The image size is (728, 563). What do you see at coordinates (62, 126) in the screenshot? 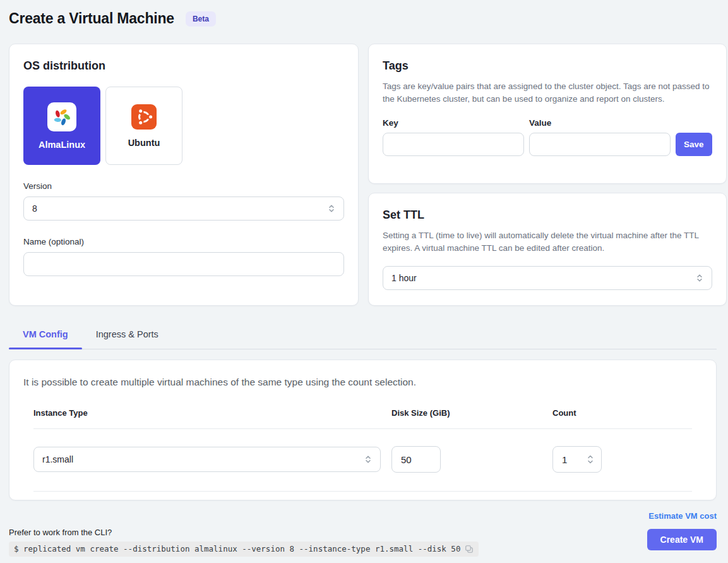
I see `os-tile-almalinux: AlmaLinux` at bounding box center [62, 126].